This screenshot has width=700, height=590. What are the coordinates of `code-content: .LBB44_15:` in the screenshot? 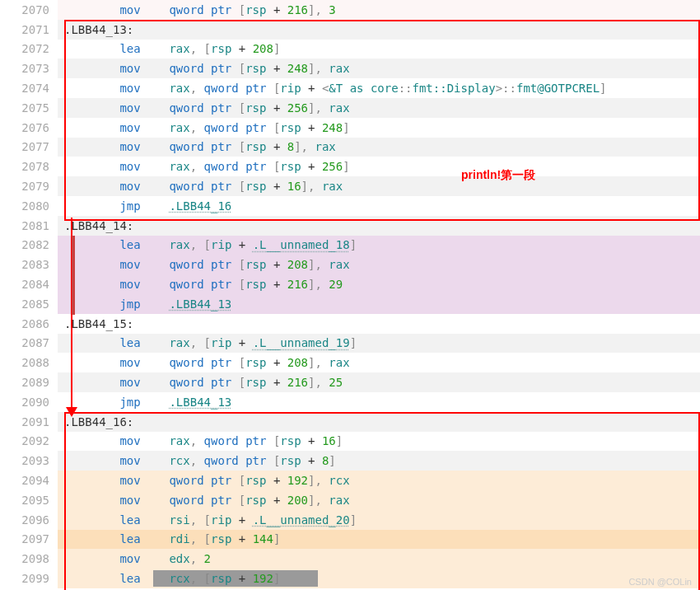 It's located at (379, 324).